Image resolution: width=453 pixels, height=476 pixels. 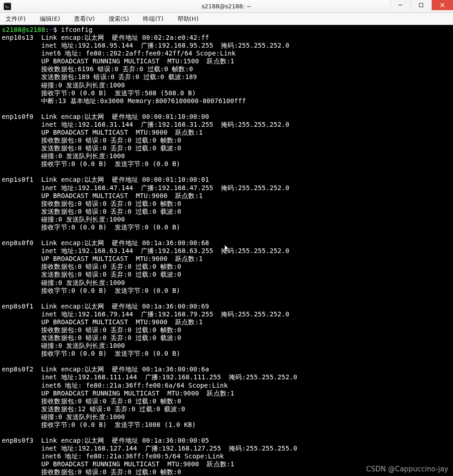 What do you see at coordinates (150, 377) in the screenshot?
I see `output-line: inet 地址:192.168.111.144 广播:192.168.111.2…` at bounding box center [150, 377].